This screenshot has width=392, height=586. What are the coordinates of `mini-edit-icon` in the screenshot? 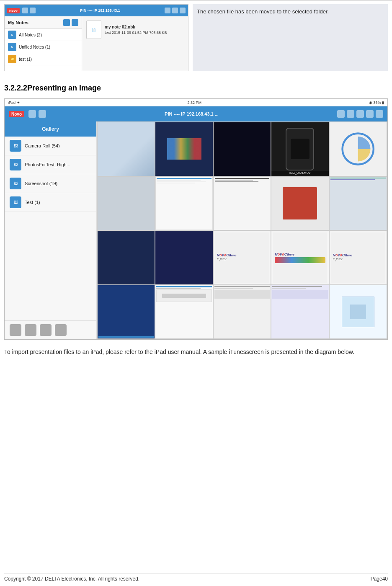 It's located at (75, 23).